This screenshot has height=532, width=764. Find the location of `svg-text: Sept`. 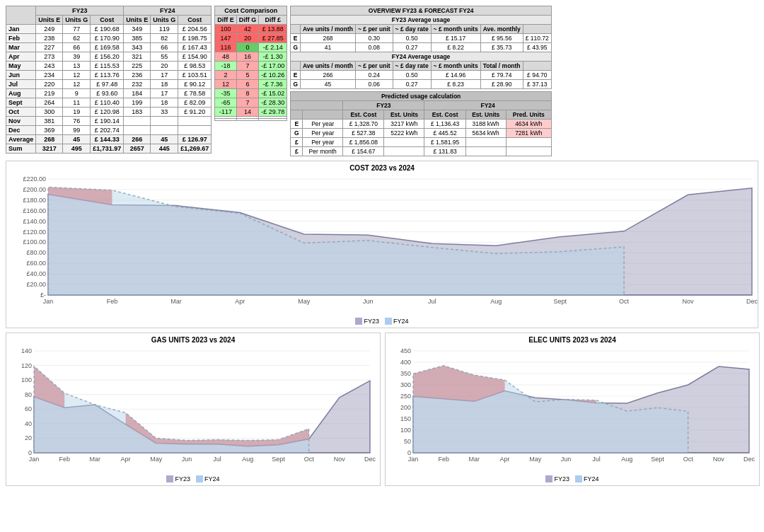

svg-text: Sept is located at coordinates (560, 301).